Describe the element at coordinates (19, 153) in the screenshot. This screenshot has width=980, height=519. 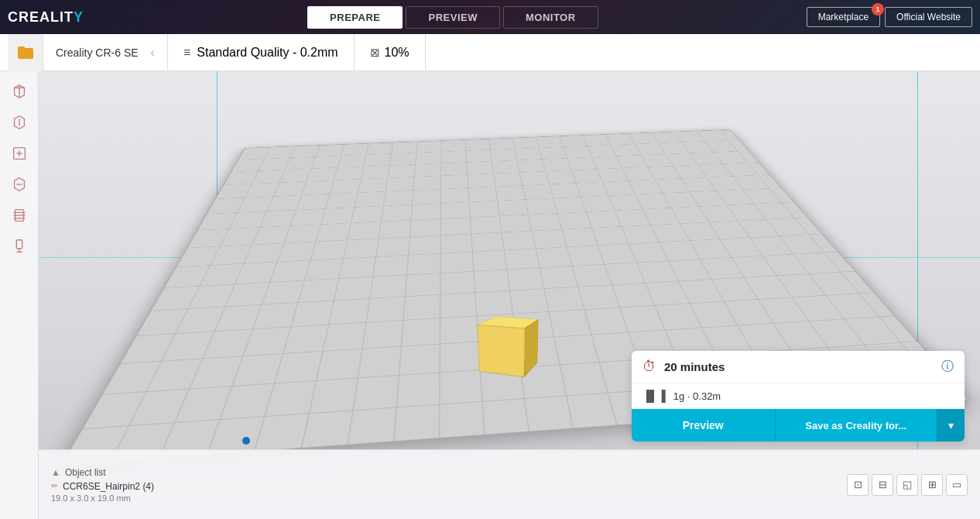
I see `sidebar-scale-tool` at that location.